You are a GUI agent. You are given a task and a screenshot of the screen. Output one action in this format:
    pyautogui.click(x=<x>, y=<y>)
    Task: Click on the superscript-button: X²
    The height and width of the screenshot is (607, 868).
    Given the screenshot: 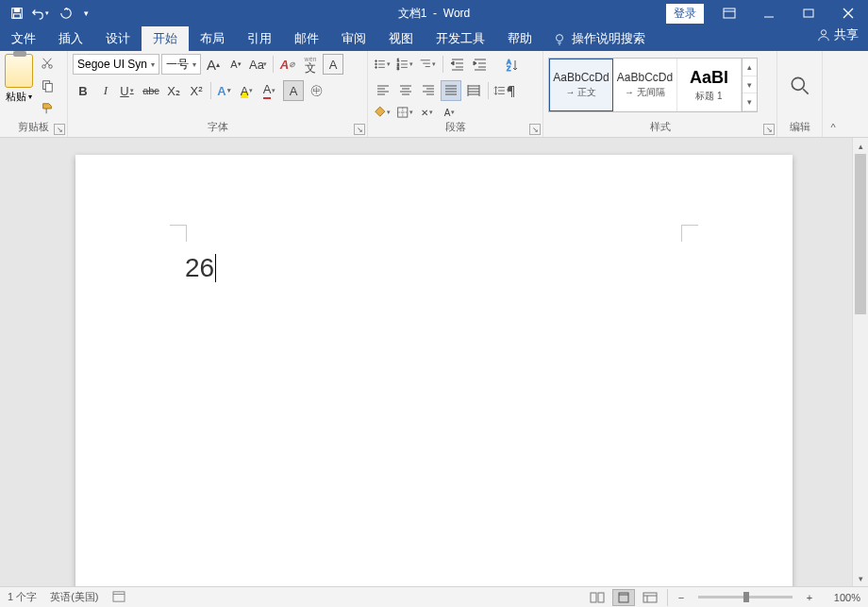 What is the action you would take?
    pyautogui.click(x=196, y=91)
    